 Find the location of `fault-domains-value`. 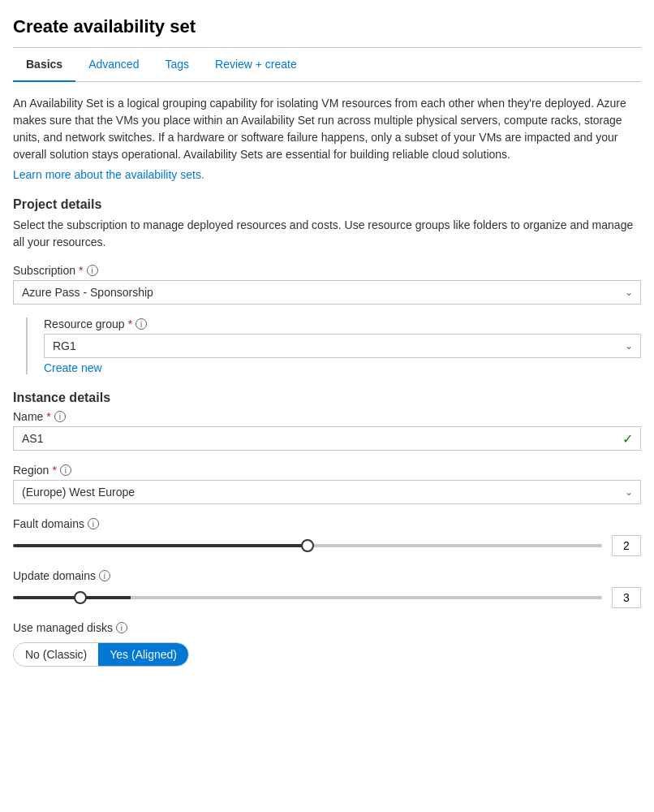

fault-domains-value is located at coordinates (626, 546).